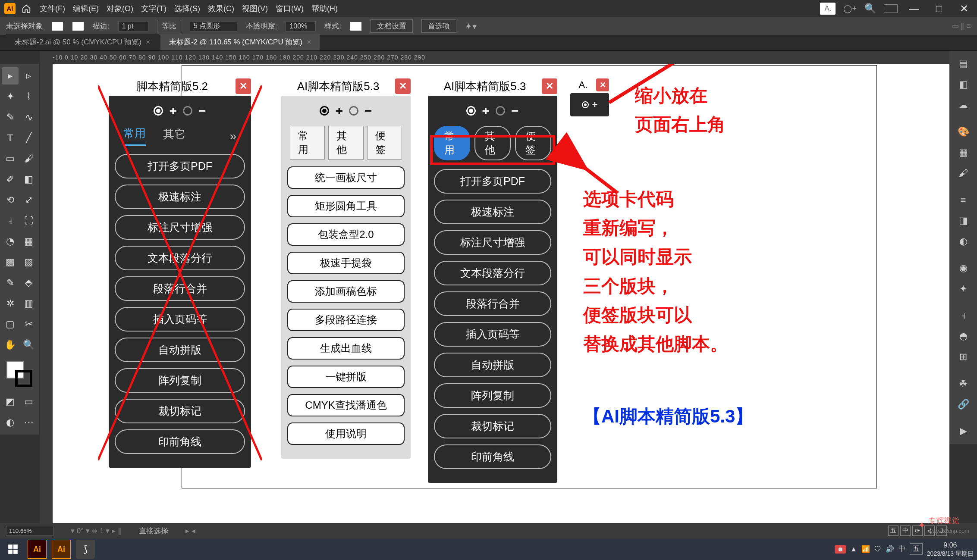 The width and height of the screenshot is (977, 560). What do you see at coordinates (963, 384) in the screenshot?
I see `symbols-panel-icon: ☘` at bounding box center [963, 384].